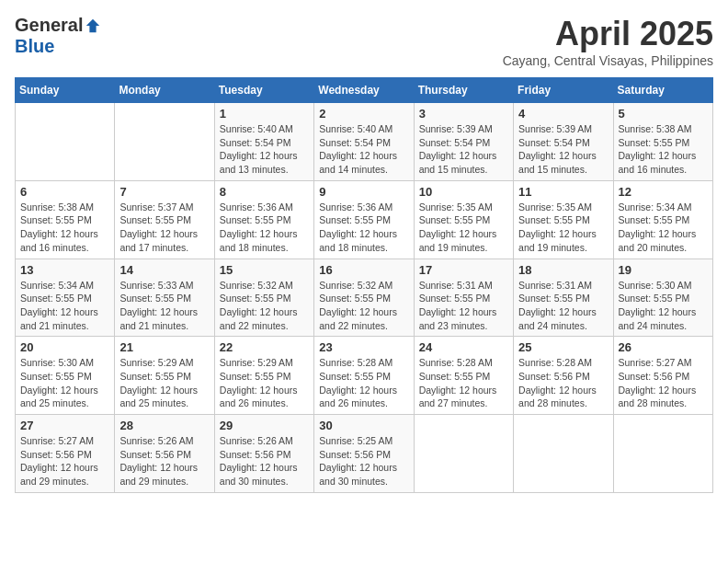 This screenshot has height=563, width=728. I want to click on day-number: 27, so click(64, 425).